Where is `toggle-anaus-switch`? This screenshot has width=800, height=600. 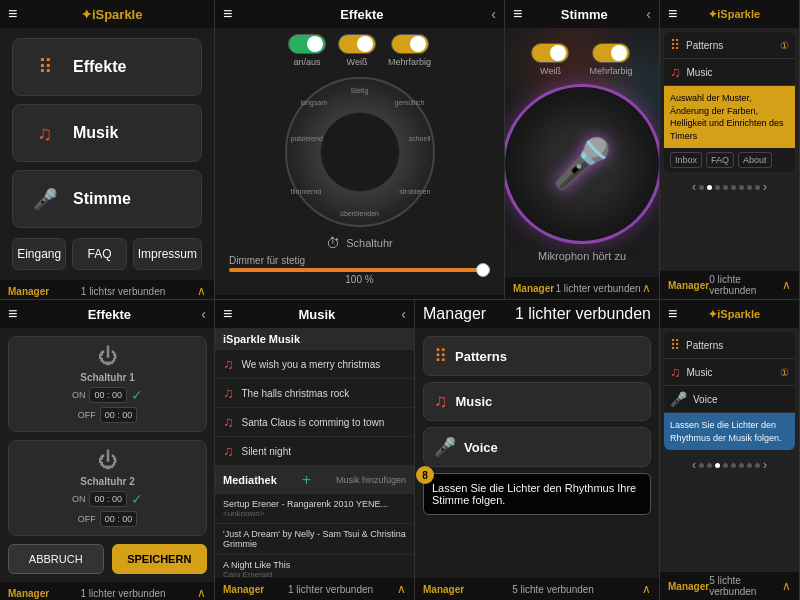 toggle-anaus-switch is located at coordinates (307, 44).